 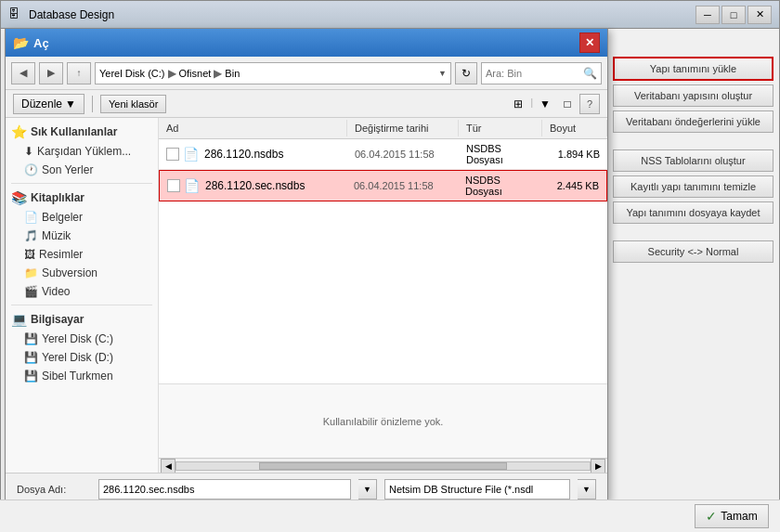 What do you see at coordinates (71, 104) in the screenshot?
I see `organize-arrow-icon: ▼` at bounding box center [71, 104].